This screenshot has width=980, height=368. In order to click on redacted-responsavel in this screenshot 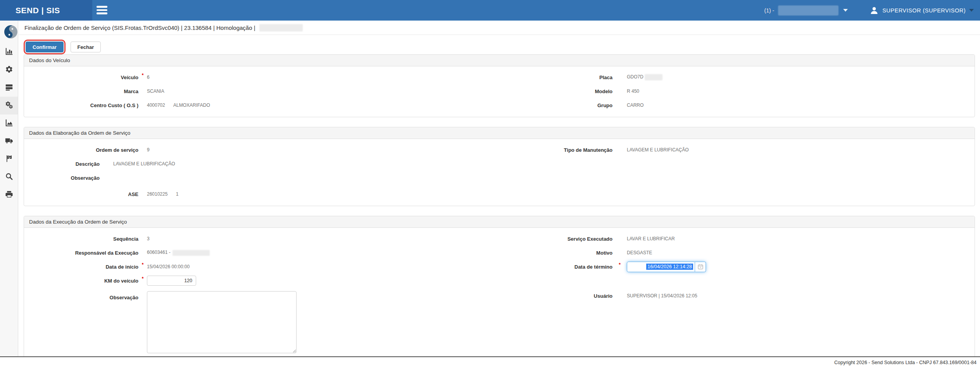, I will do `click(191, 253)`.